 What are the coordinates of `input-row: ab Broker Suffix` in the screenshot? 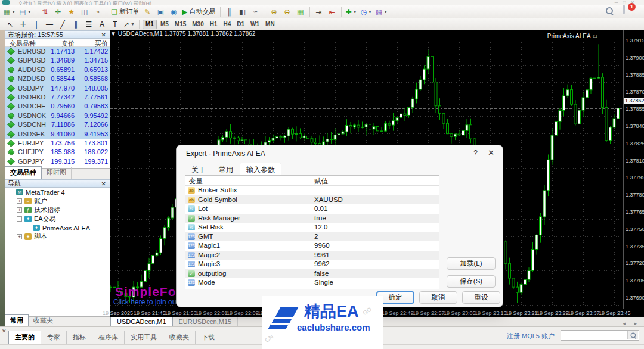 It's located at (312, 191).